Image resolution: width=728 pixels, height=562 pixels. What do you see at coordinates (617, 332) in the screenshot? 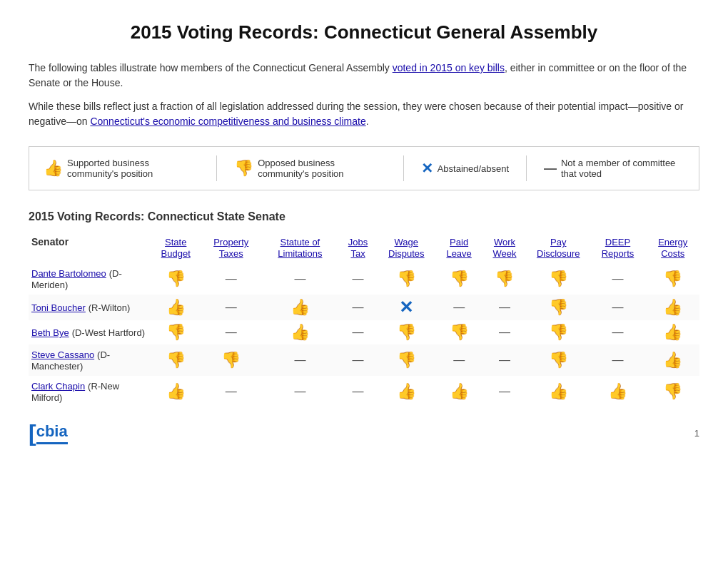
I see `vote-cell-deep_reports: —` at bounding box center [617, 332].